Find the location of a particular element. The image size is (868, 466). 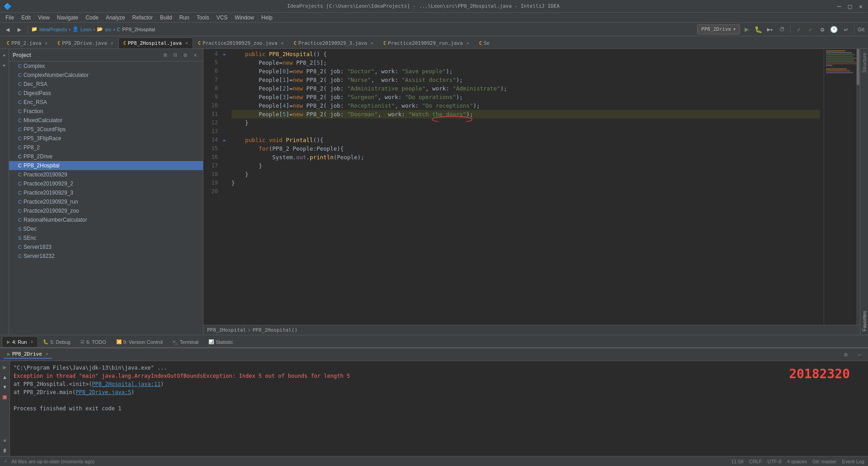

sidebar-close-btn: × is located at coordinates (195, 55).